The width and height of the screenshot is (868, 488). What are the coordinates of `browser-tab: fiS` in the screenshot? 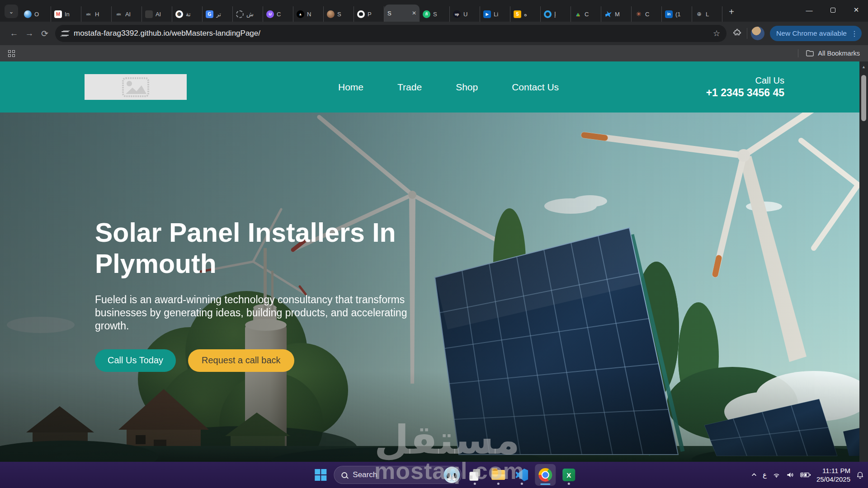 It's located at (435, 14).